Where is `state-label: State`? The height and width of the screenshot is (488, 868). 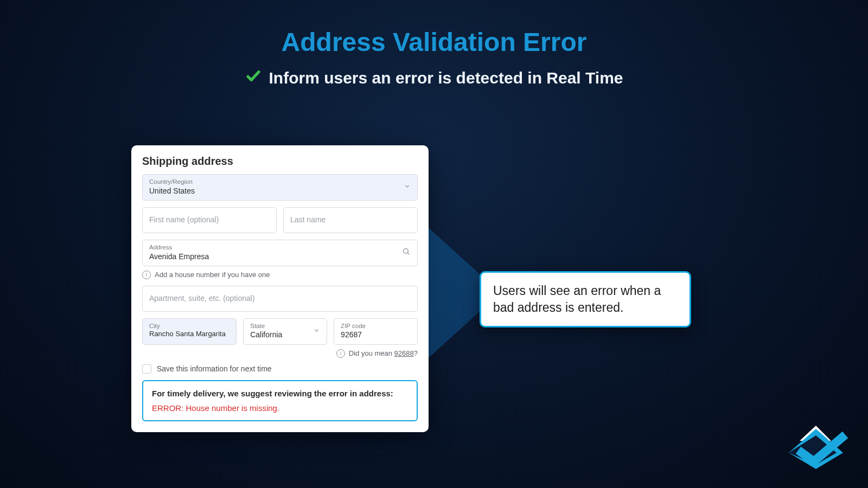
state-label: State is located at coordinates (285, 326).